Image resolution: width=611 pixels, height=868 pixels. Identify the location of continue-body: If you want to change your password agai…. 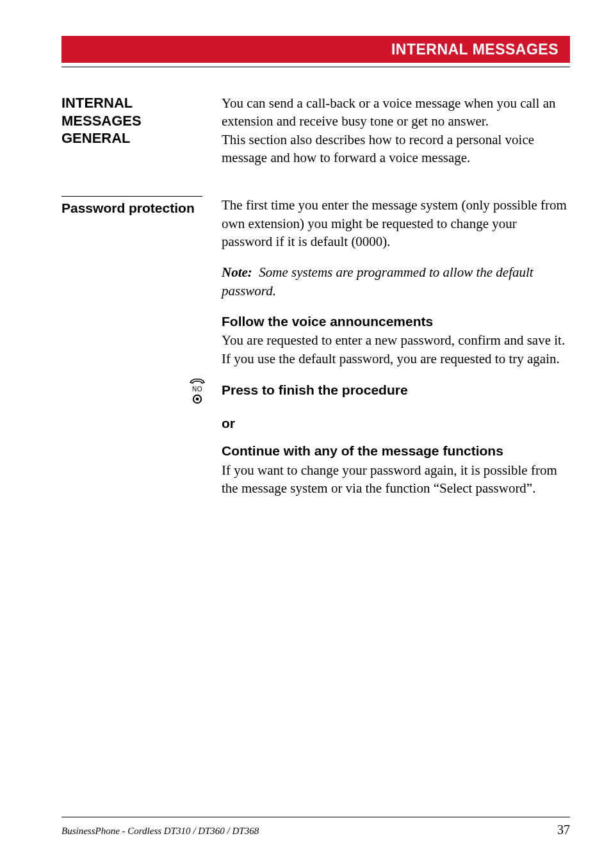
(396, 479).